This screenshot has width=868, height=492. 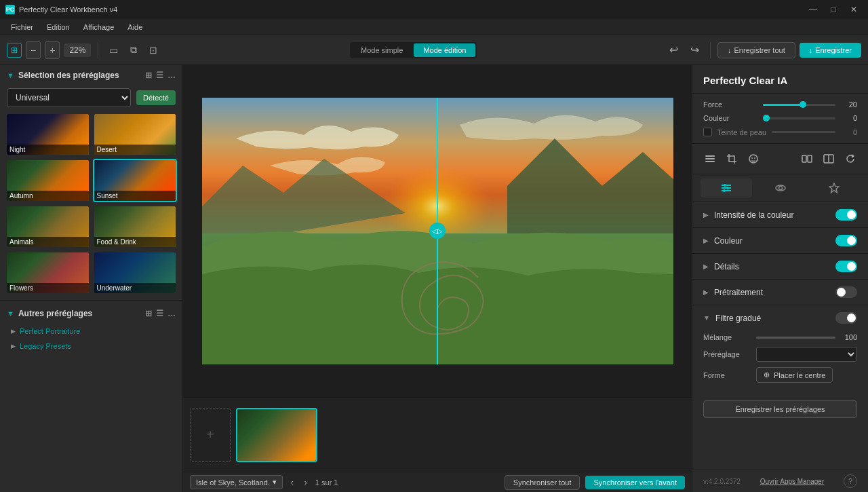 I want to click on mode-edition-button: Mode édition, so click(x=445, y=50).